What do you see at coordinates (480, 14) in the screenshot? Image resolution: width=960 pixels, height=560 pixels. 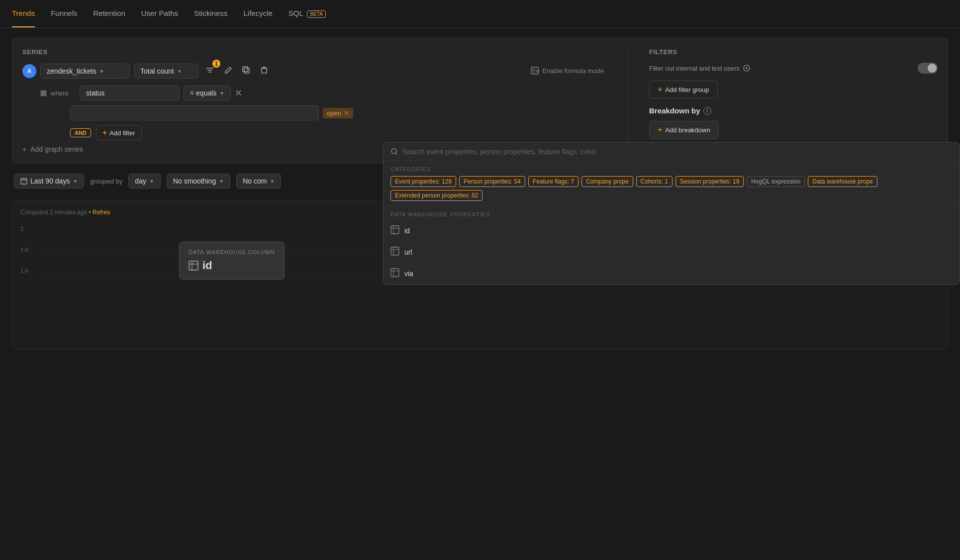 I see `top-nav: Trends Funnels Retention User Paths Stic…` at bounding box center [480, 14].